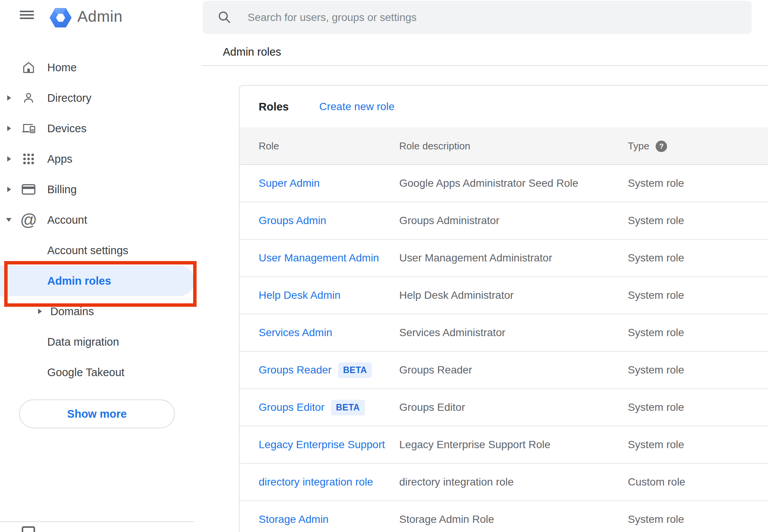 Image resolution: width=768 pixels, height=532 pixels. I want to click on roles-title: Roles, so click(274, 107).